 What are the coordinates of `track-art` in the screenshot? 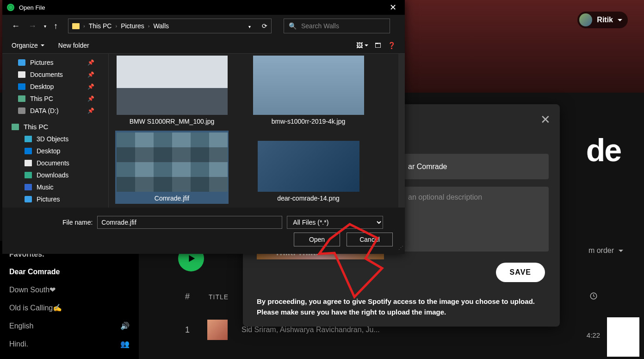 It's located at (217, 330).